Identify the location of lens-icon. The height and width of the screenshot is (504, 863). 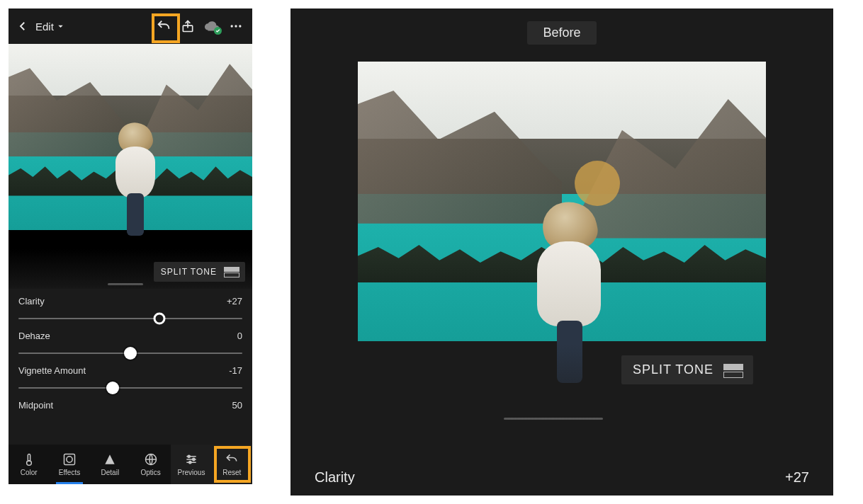
(151, 459).